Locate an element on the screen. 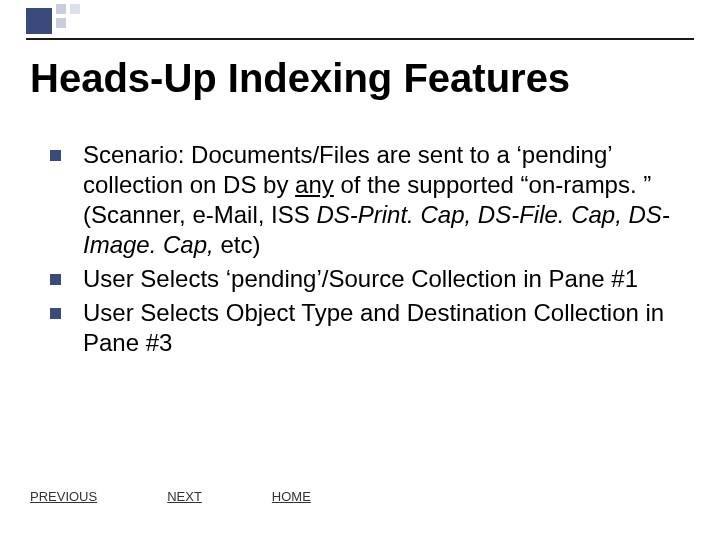 This screenshot has height=540, width=720. list-item-text: User Selects ‘pending’/Source Collection… is located at coordinates (386, 279).